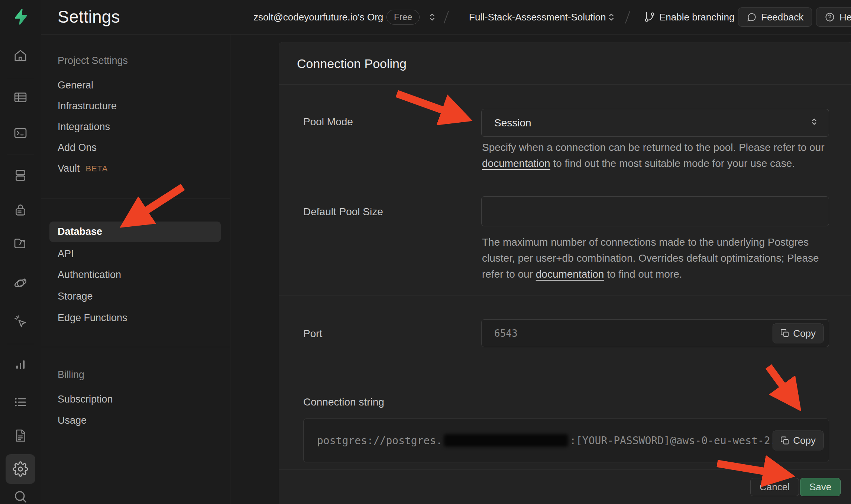 The image size is (851, 504). I want to click on breadcrumb-project: Full-Stack-Assessment-Solution, so click(537, 17).